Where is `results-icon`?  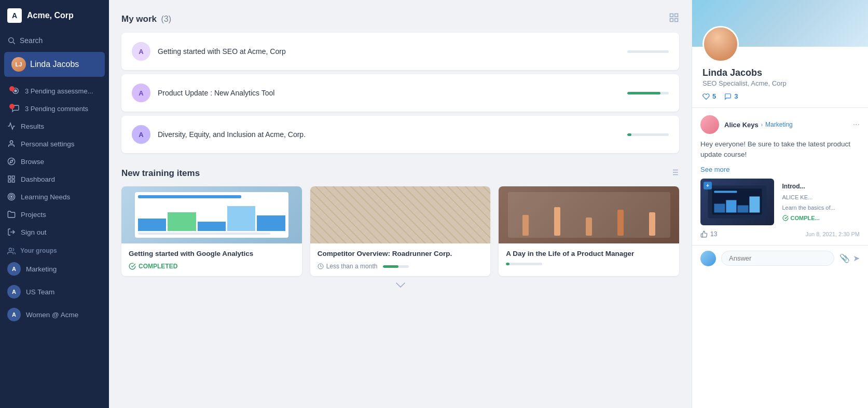 results-icon is located at coordinates (11, 126).